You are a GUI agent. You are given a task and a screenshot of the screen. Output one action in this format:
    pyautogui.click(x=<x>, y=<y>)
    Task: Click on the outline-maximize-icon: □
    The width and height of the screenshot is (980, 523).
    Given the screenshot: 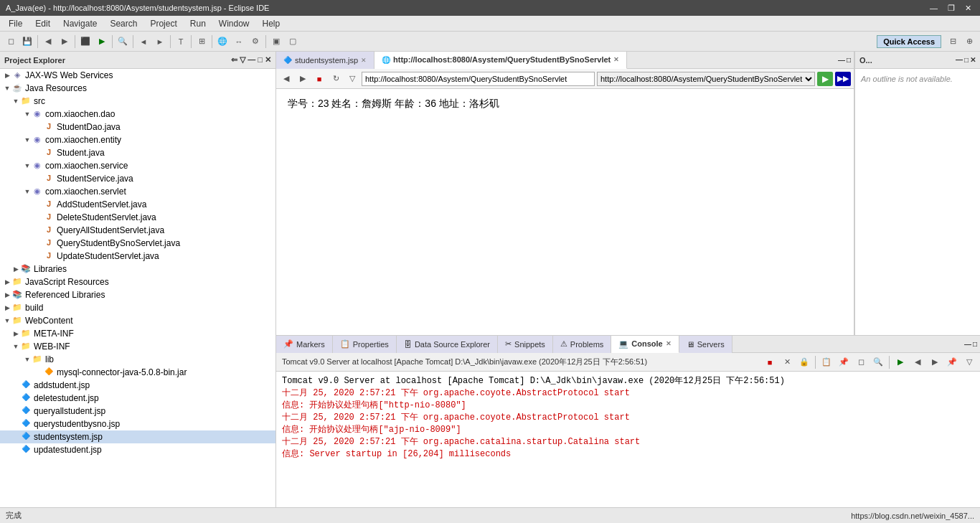 What is the action you would take?
    pyautogui.click(x=966, y=60)
    